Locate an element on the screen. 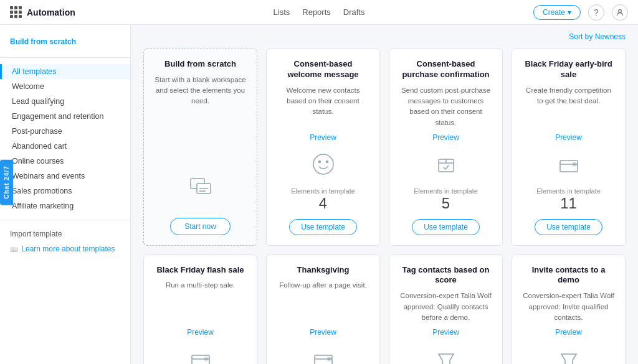 The height and width of the screenshot is (364, 638). card-consent-purchase: Consent-based purchase confirmation Send… is located at coordinates (446, 147).